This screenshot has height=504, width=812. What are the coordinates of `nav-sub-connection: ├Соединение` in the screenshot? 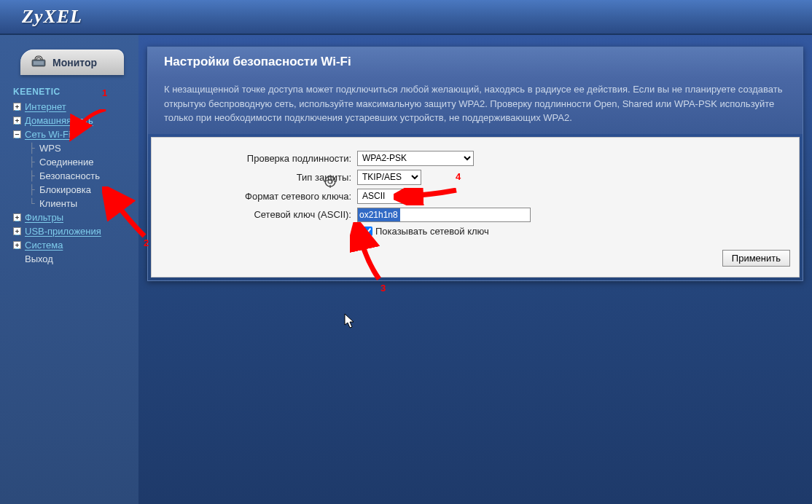 It's located at (84, 162).